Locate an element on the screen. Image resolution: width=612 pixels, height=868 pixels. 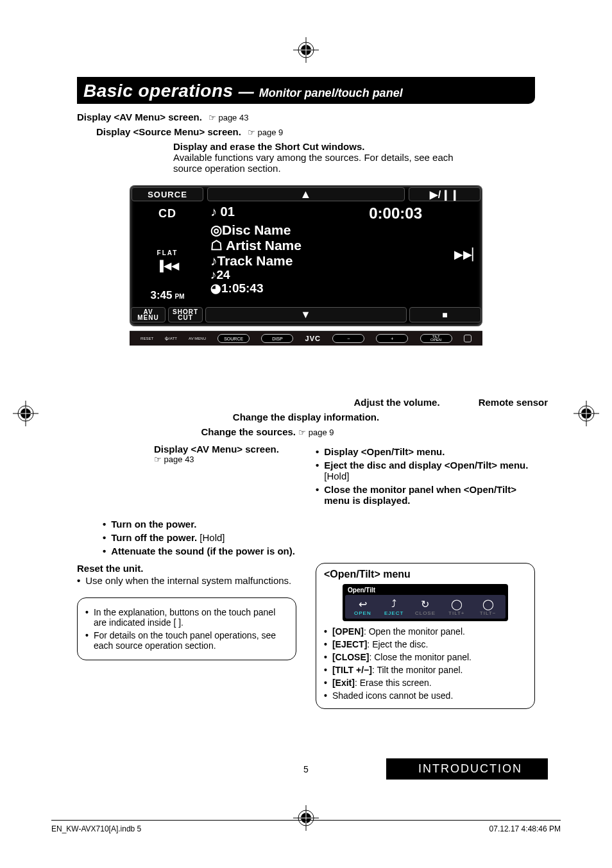
source-hw-button: SOURCE is located at coordinates (234, 338).